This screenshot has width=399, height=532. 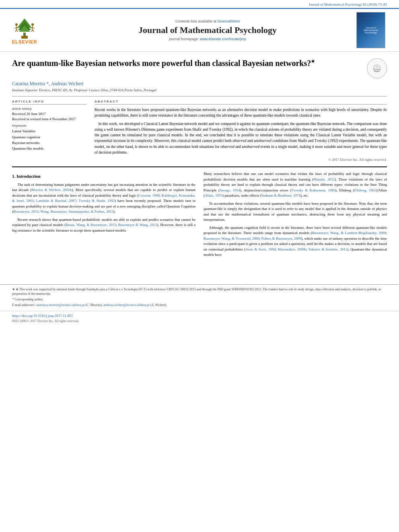 What do you see at coordinates (241, 131) in the screenshot?
I see `abstract-text: Recent works in the literature have prop…` at bounding box center [241, 131].